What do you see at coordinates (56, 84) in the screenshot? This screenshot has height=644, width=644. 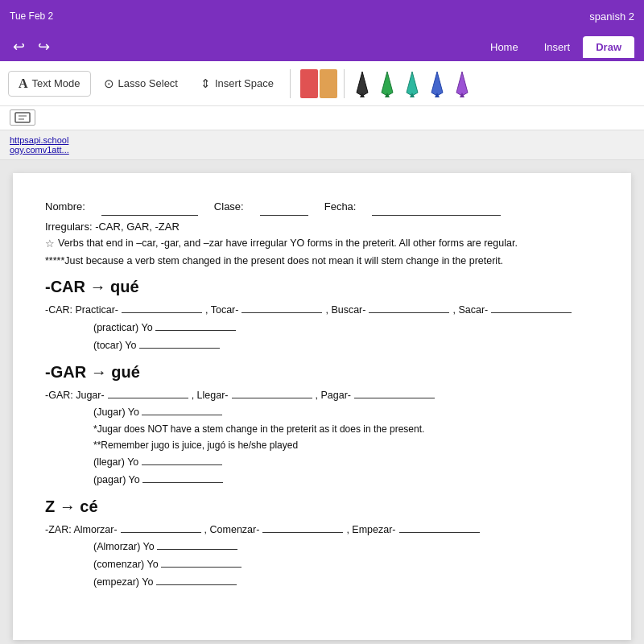 I see `text-mode-label: Text Mode` at bounding box center [56, 84].